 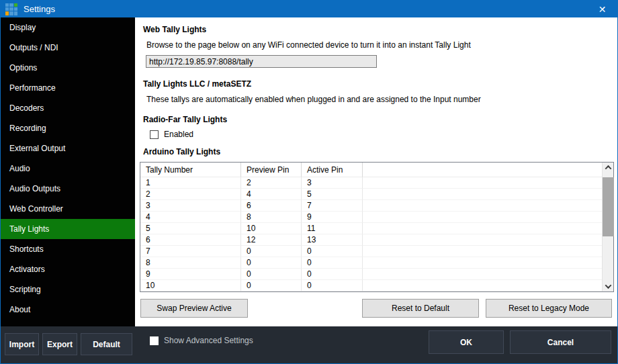 What do you see at coordinates (271, 240) in the screenshot?
I see `table-cell: 12` at bounding box center [271, 240].